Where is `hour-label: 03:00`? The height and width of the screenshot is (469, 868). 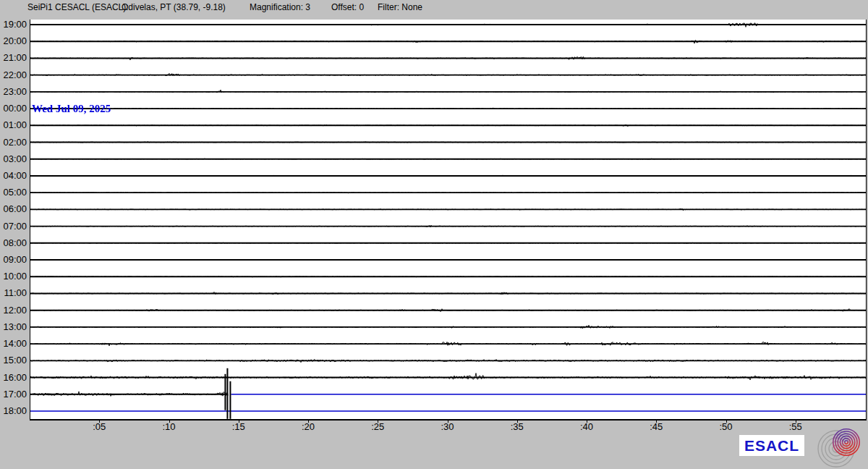
hour-label: 03:00 is located at coordinates (13, 159).